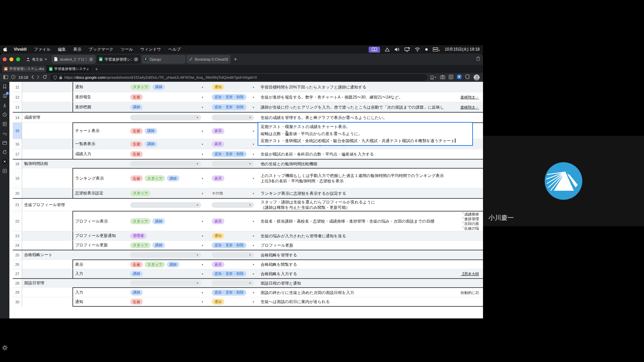 The image size is (644, 362). I want to click on menubar-item: 編集, so click(62, 49).